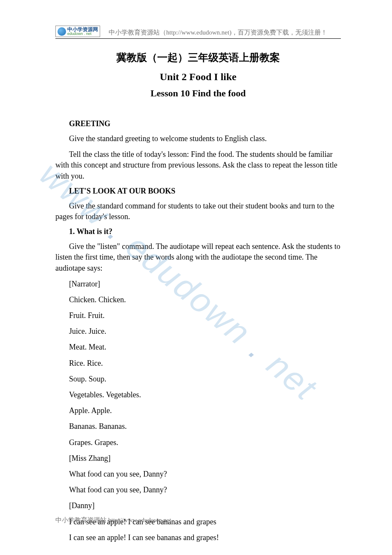  What do you see at coordinates (198, 506) in the screenshot?
I see `script-line: [Danny]` at bounding box center [198, 506].